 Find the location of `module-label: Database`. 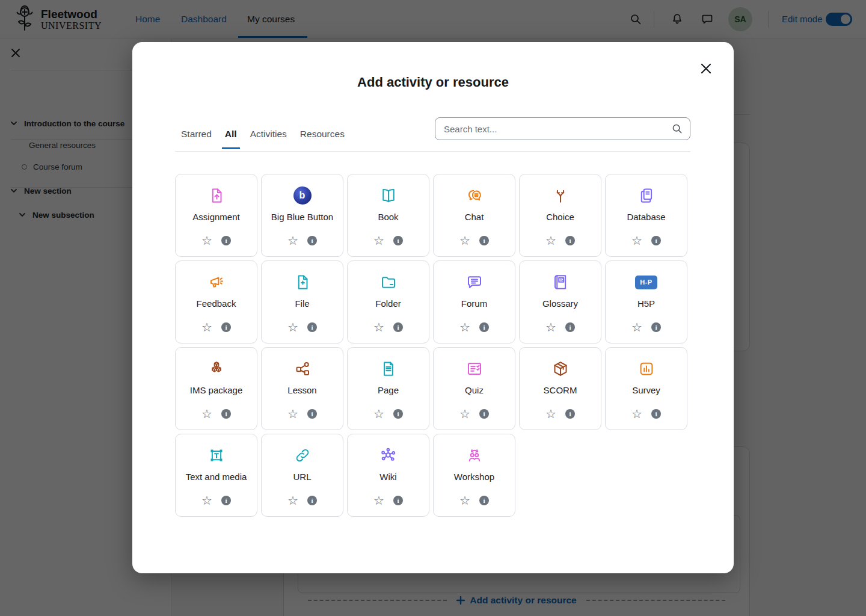

module-label: Database is located at coordinates (646, 217).